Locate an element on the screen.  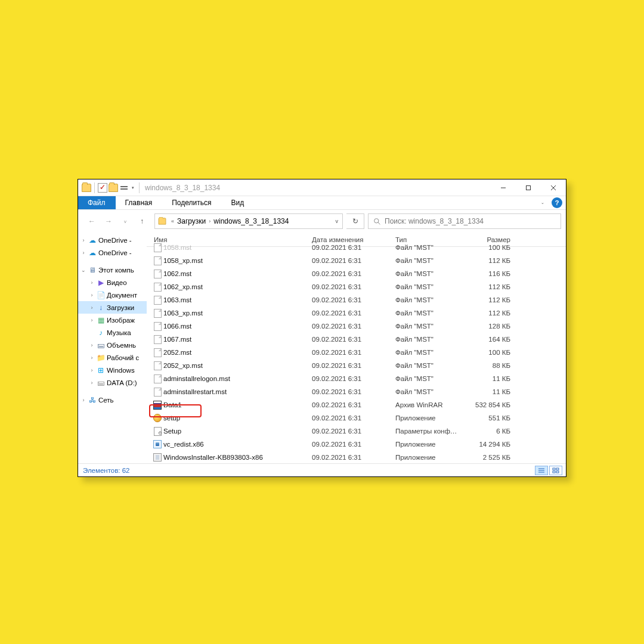
refresh-button: ↻ is located at coordinates (355, 221).